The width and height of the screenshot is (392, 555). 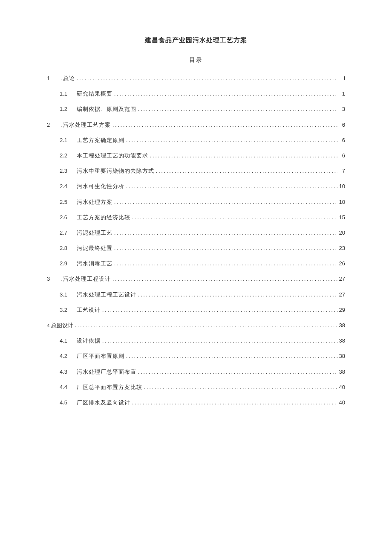 What do you see at coordinates (68, 186) in the screenshot?
I see `toc-entry-number: 2.4` at bounding box center [68, 186].